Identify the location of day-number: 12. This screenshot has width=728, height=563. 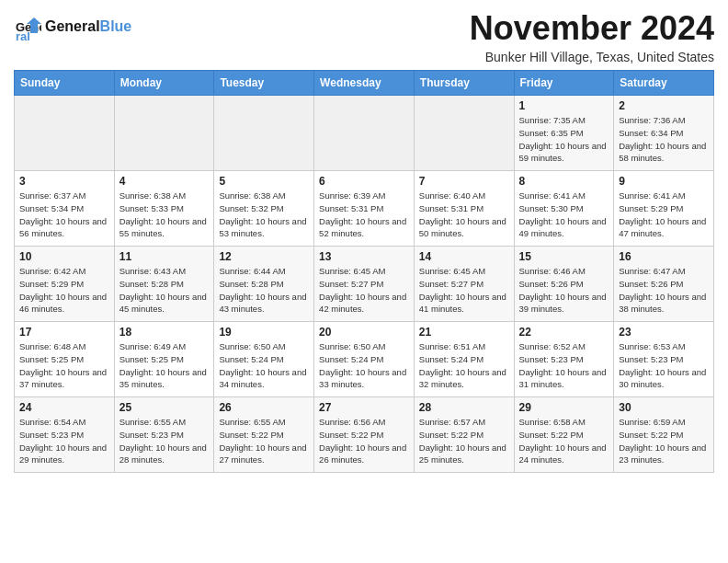
(264, 257).